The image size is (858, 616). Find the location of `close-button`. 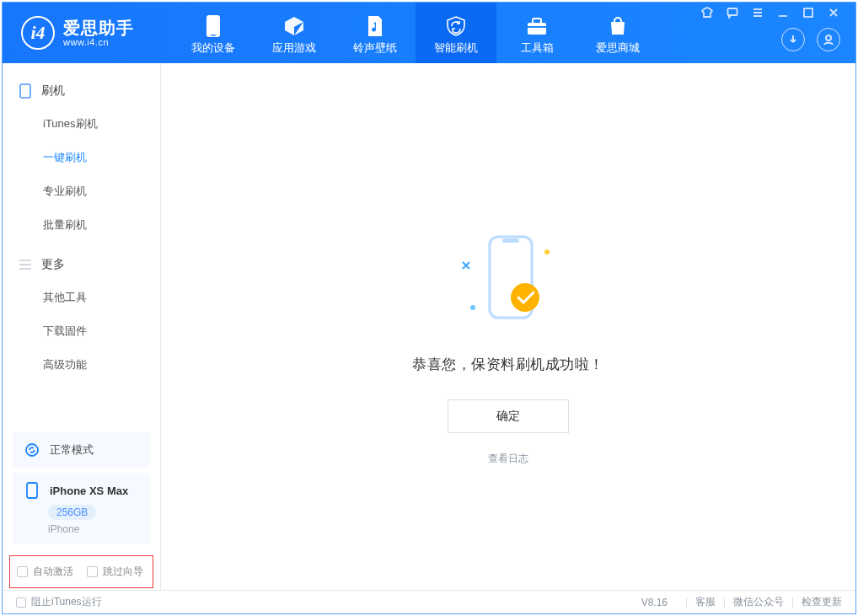

close-button is located at coordinates (834, 13).